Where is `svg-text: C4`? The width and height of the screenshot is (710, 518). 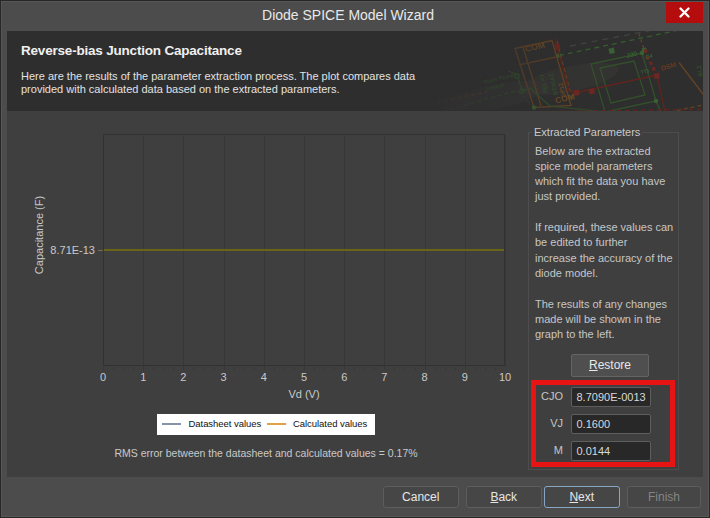 svg-text: C4 is located at coordinates (650, 56).